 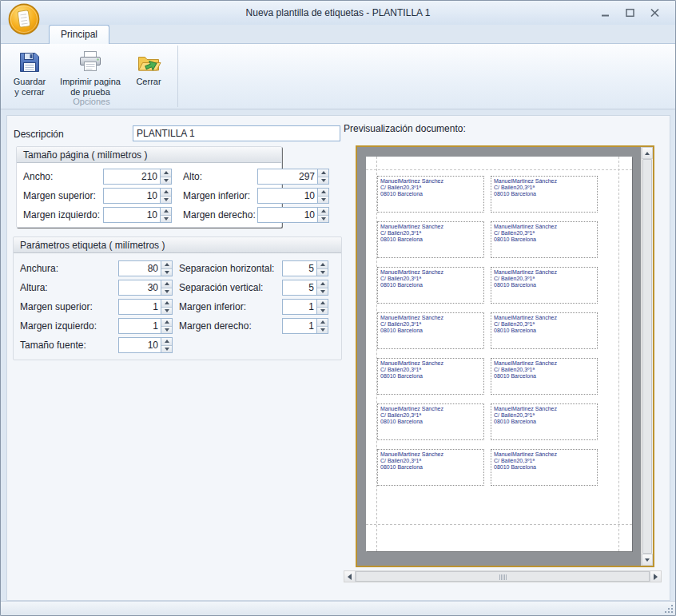 I want to click on resize-grip, so click(x=668, y=609).